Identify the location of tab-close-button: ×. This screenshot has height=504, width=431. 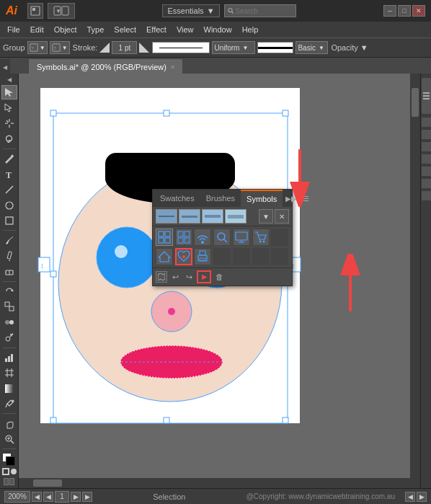
(173, 67).